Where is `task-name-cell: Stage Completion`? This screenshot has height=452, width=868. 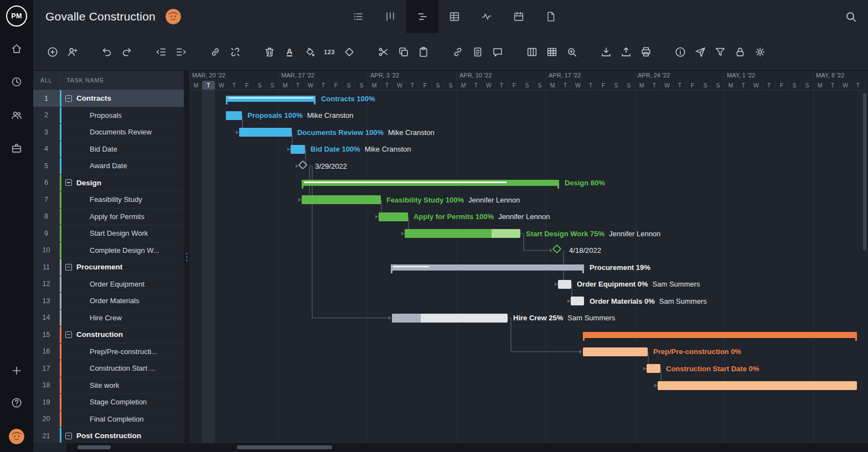
task-name-cell: Stage Completion is located at coordinates (122, 402).